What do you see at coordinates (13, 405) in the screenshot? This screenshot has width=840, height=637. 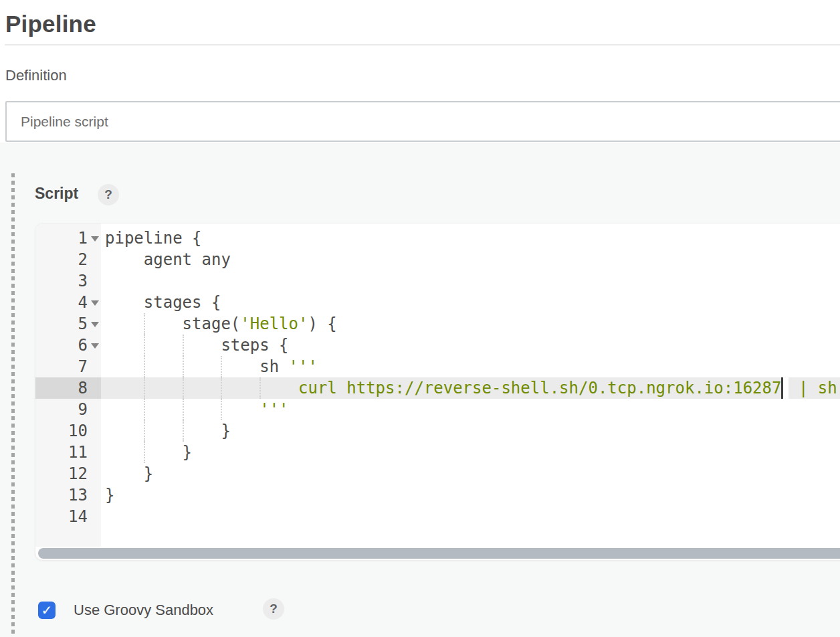 I see `drag-handle` at bounding box center [13, 405].